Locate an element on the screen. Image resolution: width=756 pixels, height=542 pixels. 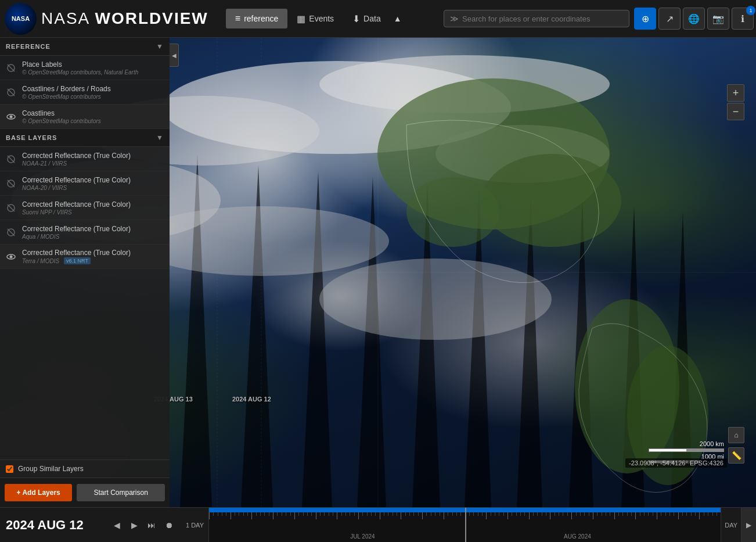
header: NASA NASA WORLDVIEW ≡ reference ▦ Events… is located at coordinates (378, 19).